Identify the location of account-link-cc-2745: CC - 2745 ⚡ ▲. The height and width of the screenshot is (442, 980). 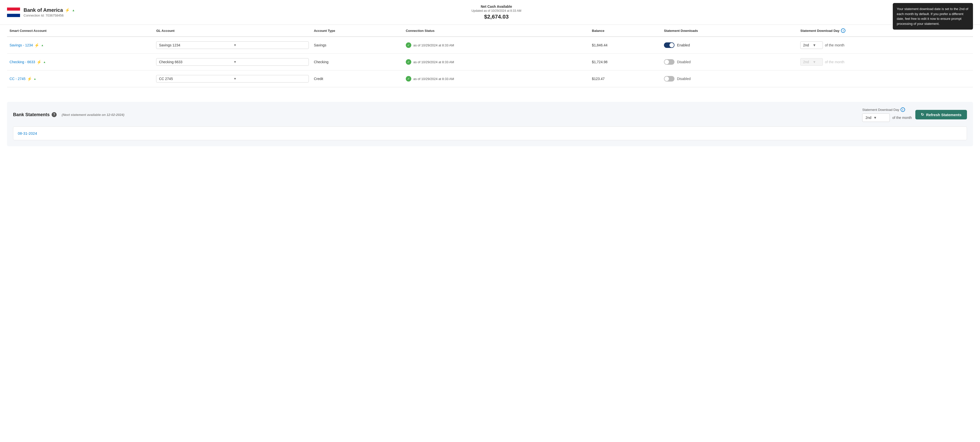
(80, 79).